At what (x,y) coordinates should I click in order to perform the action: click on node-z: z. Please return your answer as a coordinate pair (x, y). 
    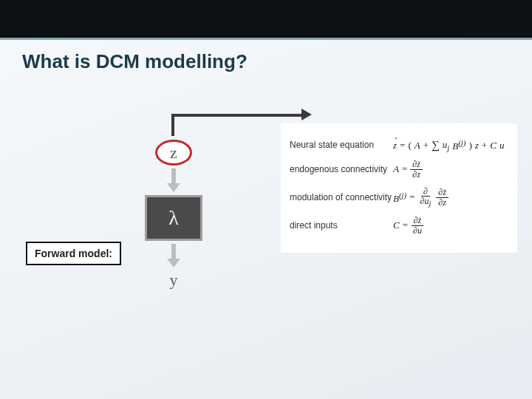
    Looking at the image, I should click on (174, 152).